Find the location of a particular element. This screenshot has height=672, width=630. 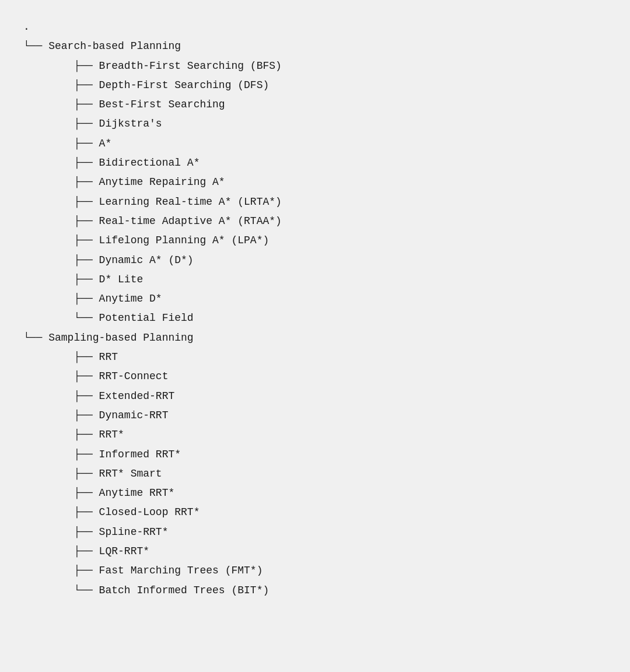

list-item: ├── Bidirectional A* is located at coordinates (315, 163).